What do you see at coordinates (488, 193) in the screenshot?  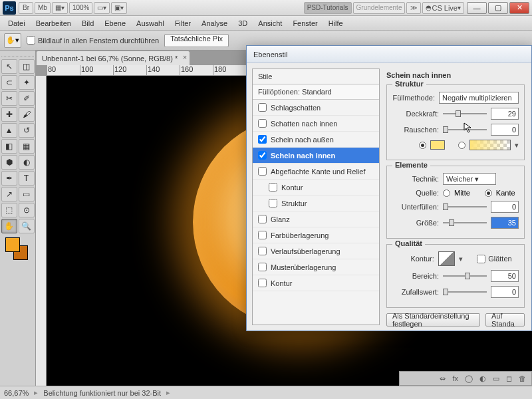 I see `source-edge-radio` at bounding box center [488, 193].